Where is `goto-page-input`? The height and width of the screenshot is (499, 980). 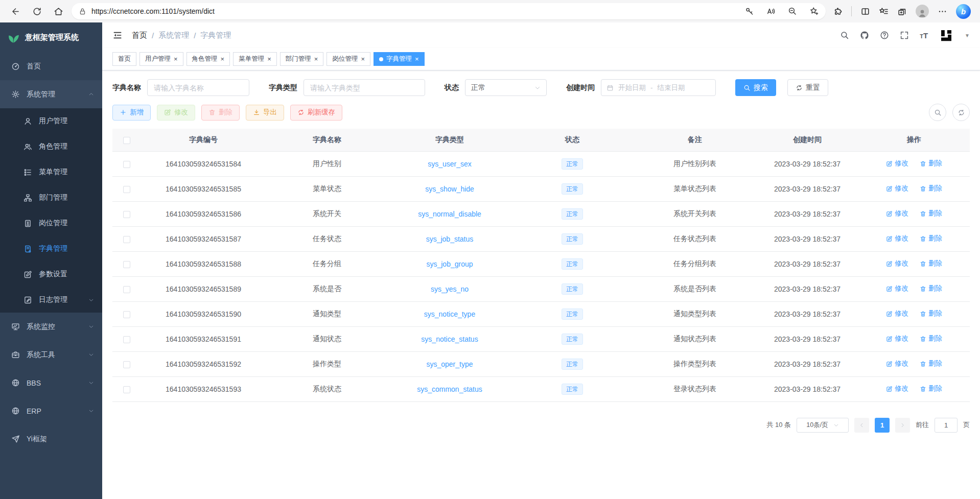 goto-page-input is located at coordinates (946, 425).